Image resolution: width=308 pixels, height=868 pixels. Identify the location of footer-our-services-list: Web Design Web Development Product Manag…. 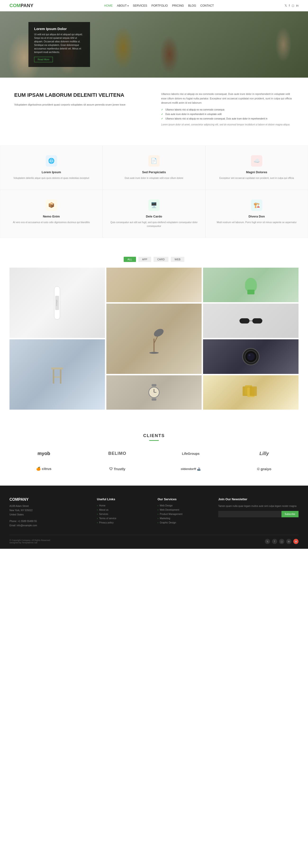
(184, 514).